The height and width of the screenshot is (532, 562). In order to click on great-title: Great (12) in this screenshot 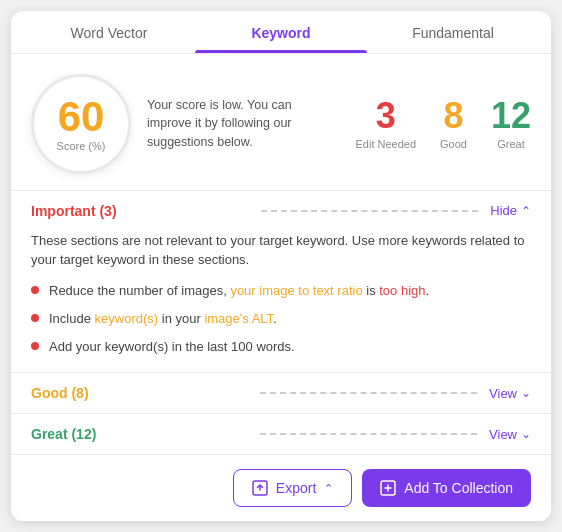, I will do `click(140, 434)`.